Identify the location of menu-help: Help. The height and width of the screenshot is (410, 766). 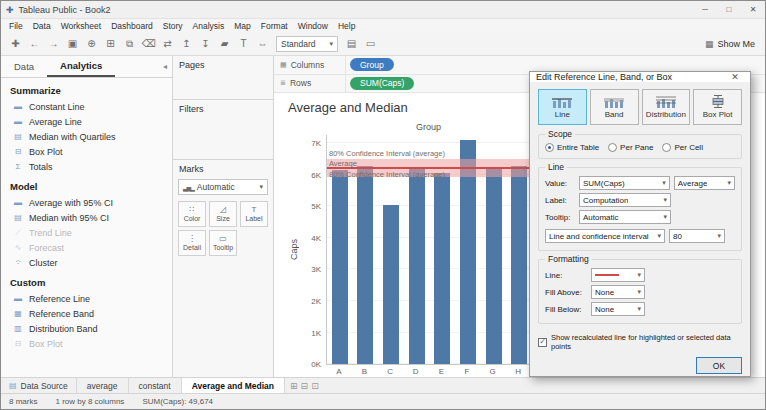
(346, 26).